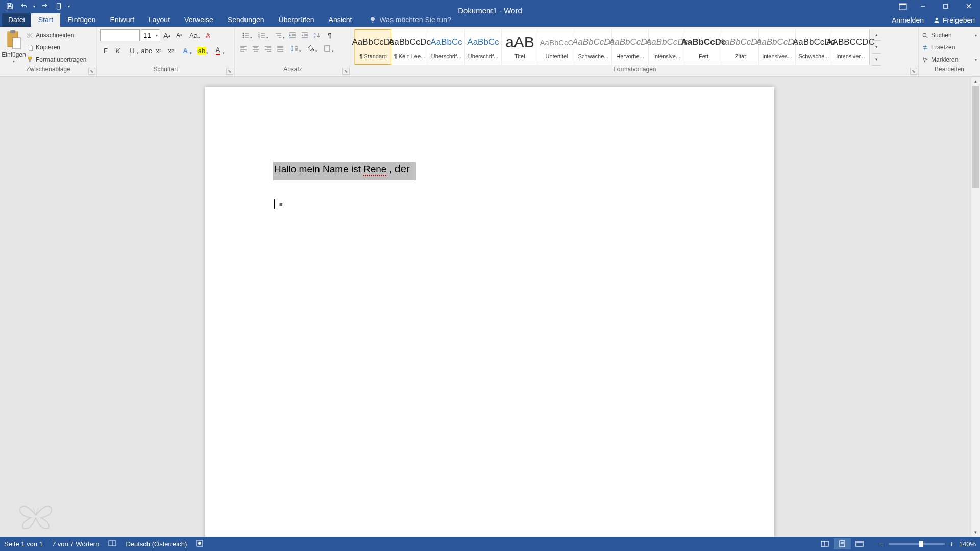 The height and width of the screenshot is (551, 980). Describe the element at coordinates (520, 47) in the screenshot. I see `style-item: aABTitel` at that location.